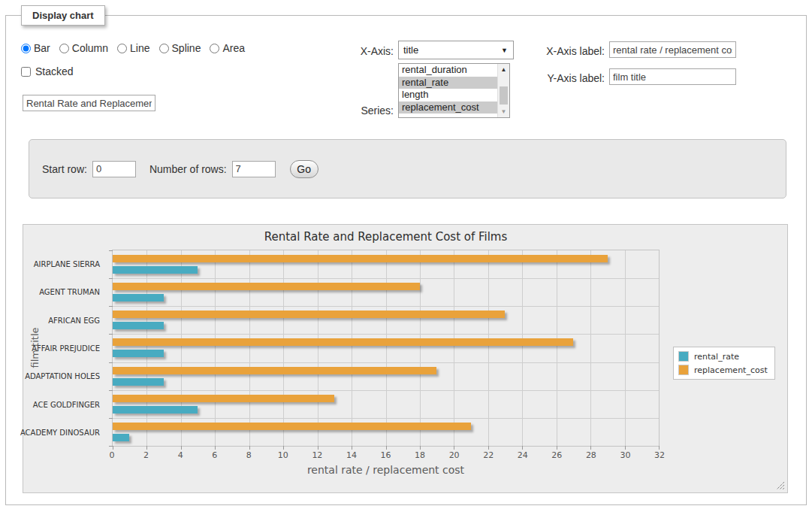 The height and width of the screenshot is (512, 812). What do you see at coordinates (47, 71) in the screenshot?
I see `stacked-row: Stacked` at bounding box center [47, 71].